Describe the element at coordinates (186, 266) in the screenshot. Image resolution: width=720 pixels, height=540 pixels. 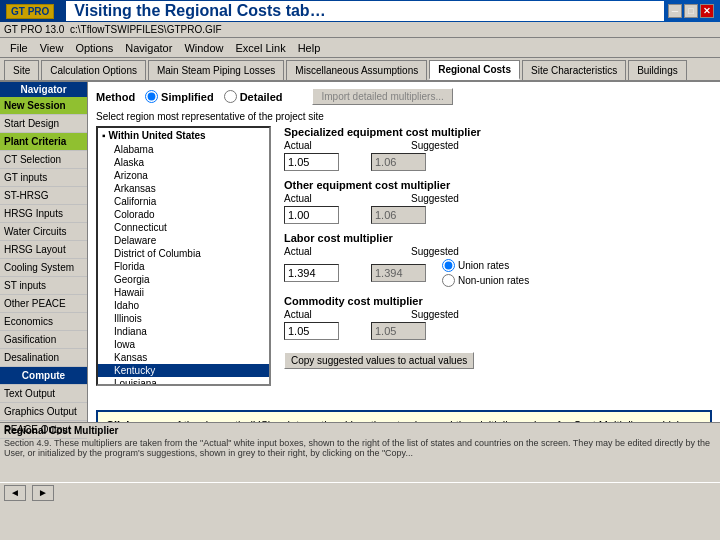
I see `state-list-section: ▪ Within United States Alabama Alaska Ar…` at that location.